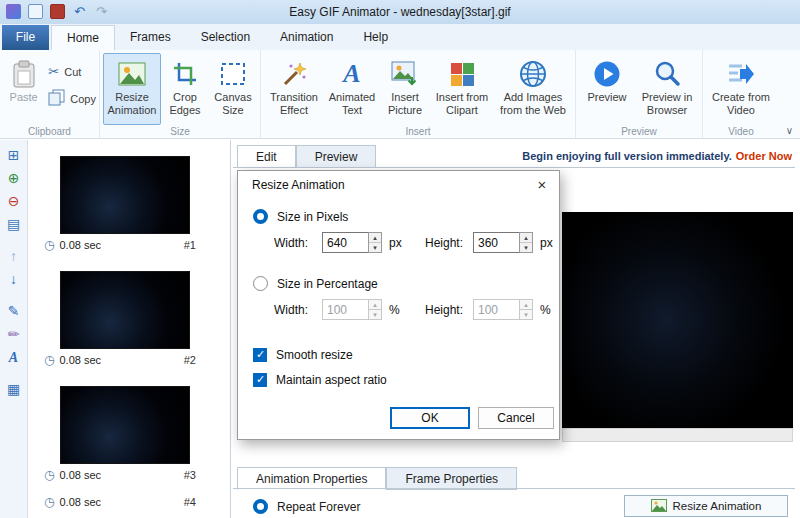 The image size is (800, 518). Describe the element at coordinates (352, 74) in the screenshot. I see `animated-text-icon: A` at that location.